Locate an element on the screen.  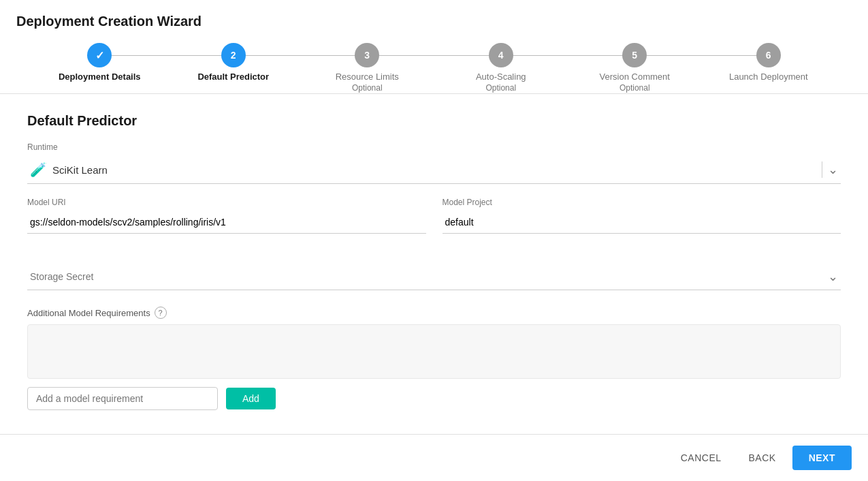
help-icon: ? is located at coordinates (161, 313).